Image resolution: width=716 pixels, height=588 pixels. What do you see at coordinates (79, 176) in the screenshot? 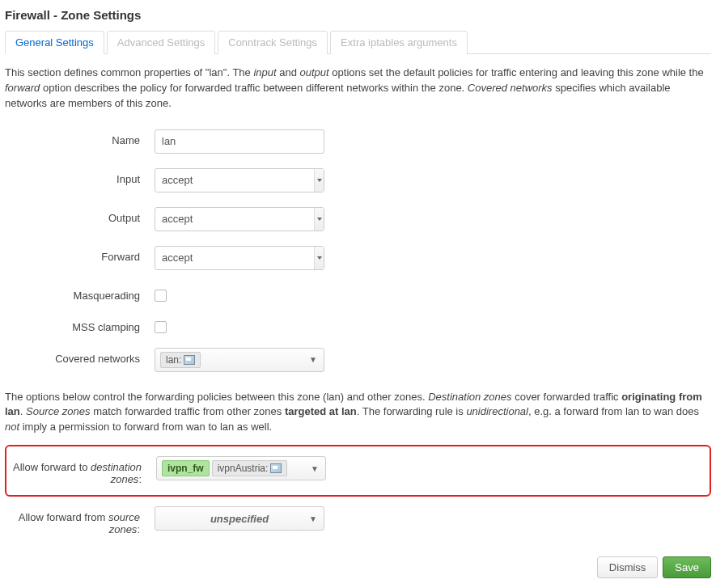
I see `input-label: Input` at bounding box center [79, 176].